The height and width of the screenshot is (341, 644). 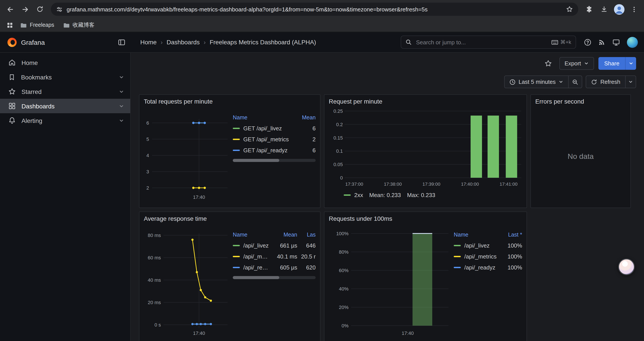 What do you see at coordinates (631, 82) in the screenshot?
I see `refresh-interval-dropdown` at bounding box center [631, 82].